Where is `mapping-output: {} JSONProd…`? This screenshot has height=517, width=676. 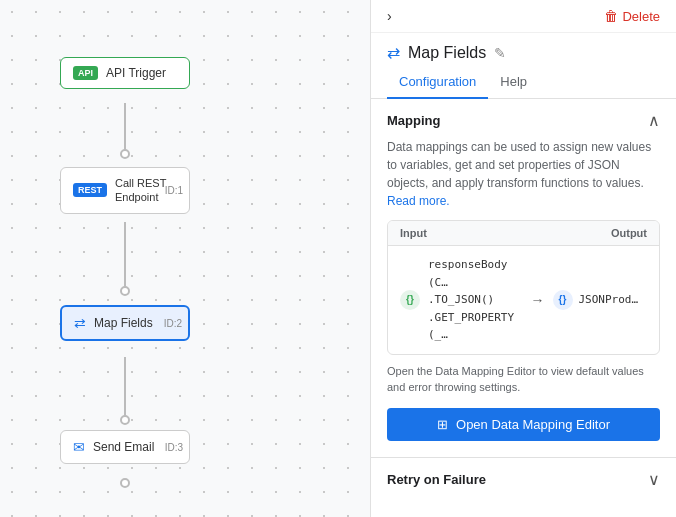
mapping-output: {} JSONProd… is located at coordinates (600, 300).